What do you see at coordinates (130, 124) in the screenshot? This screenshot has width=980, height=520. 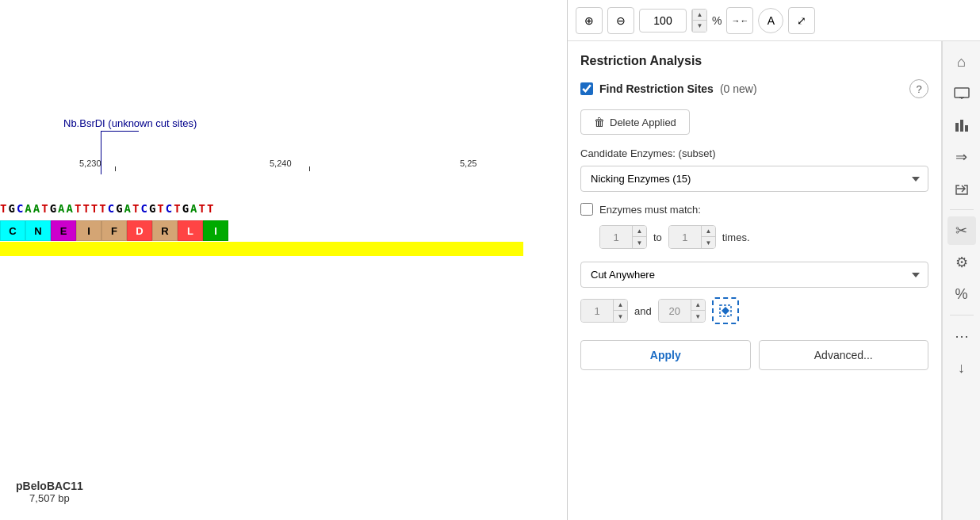 I see `enzyme-label: Nb.BsrDI (unknown cut sites)` at bounding box center [130, 124].